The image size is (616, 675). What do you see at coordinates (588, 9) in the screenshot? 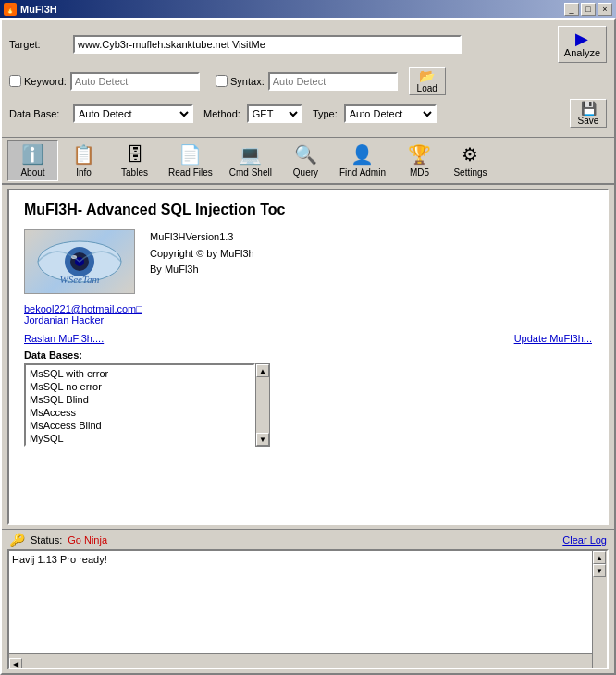
I see `maximize-button: □` at bounding box center [588, 9].